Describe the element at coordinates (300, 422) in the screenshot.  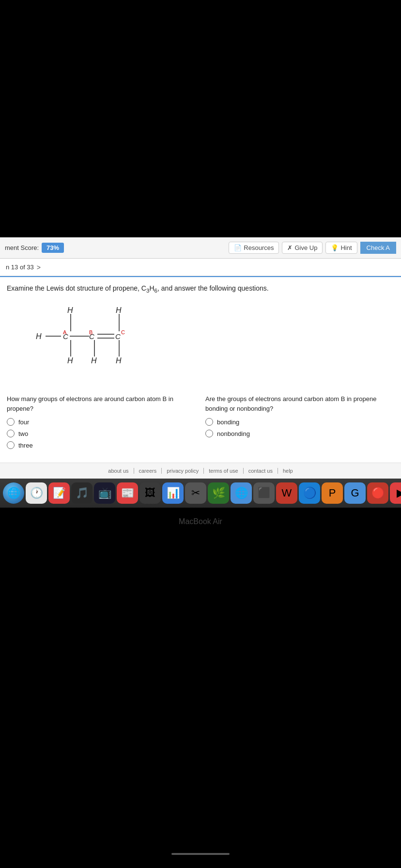
I see `option-bonding: bonding` at that location.